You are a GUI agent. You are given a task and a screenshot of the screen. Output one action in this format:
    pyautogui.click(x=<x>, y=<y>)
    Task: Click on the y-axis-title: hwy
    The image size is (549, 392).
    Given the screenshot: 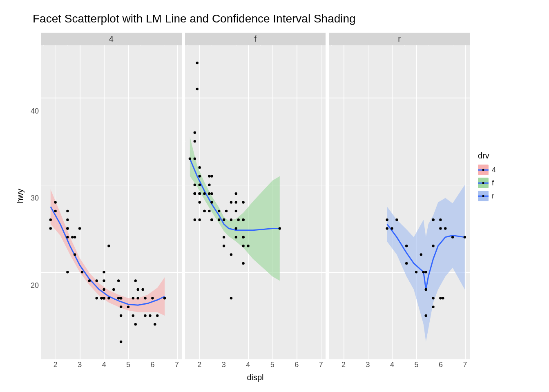 What is the action you would take?
    pyautogui.click(x=20, y=196)
    